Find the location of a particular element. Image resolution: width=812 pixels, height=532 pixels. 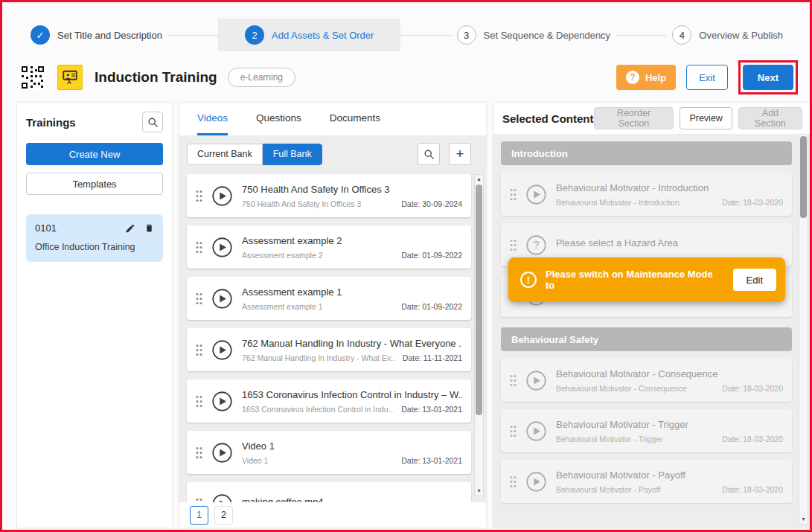

item-subtitle: Behavioural Motivator - Introduction is located at coordinates (636, 202).